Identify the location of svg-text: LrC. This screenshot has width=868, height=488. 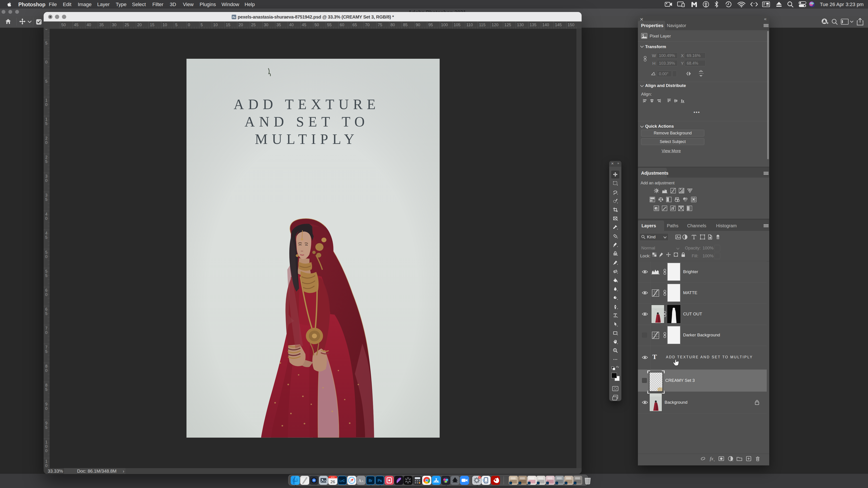
(342, 481).